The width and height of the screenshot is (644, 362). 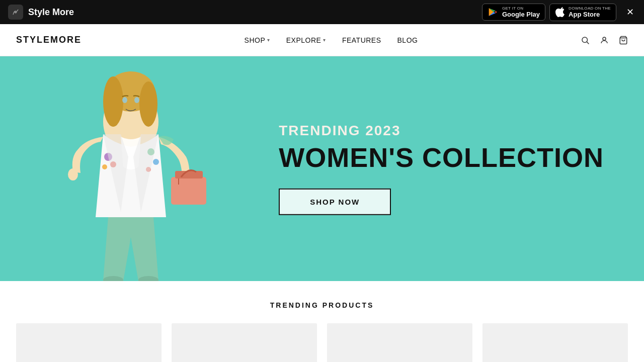 What do you see at coordinates (258, 40) in the screenshot?
I see `nav-item-shop: SHOP ▾` at bounding box center [258, 40].